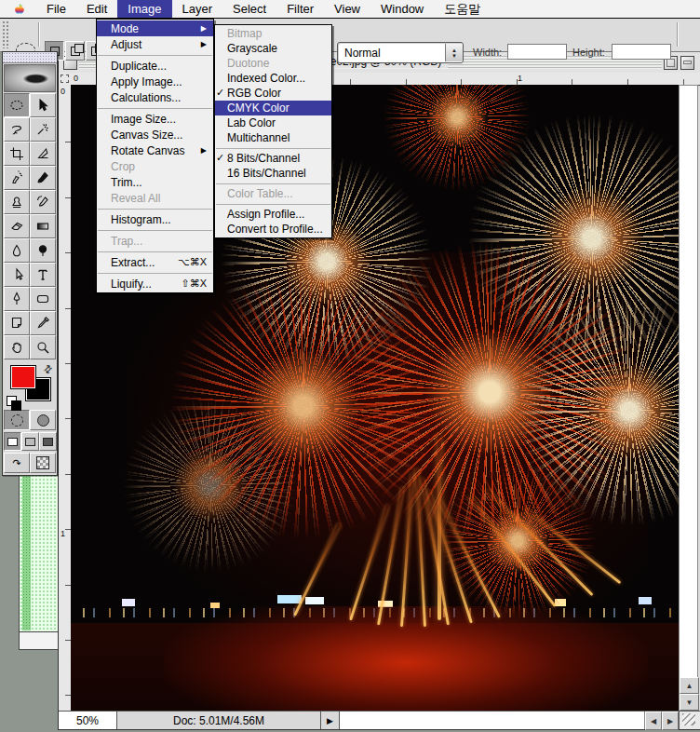 The image size is (700, 732). What do you see at coordinates (88, 721) in the screenshot?
I see `zoom-level-field: 50%` at bounding box center [88, 721].